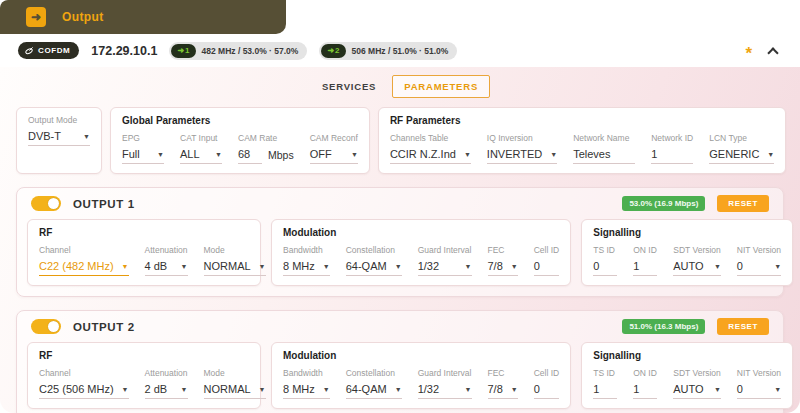  Describe the element at coordinates (349, 86) in the screenshot. I see `tab-services: SERVICES` at that location.